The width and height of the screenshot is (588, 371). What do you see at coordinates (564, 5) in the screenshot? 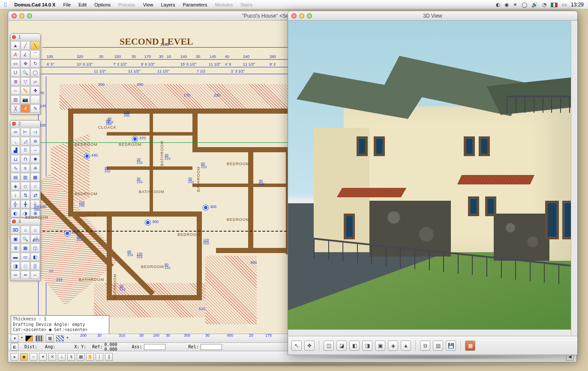
I see `menubar-display-icon: ▭` at bounding box center [564, 5].